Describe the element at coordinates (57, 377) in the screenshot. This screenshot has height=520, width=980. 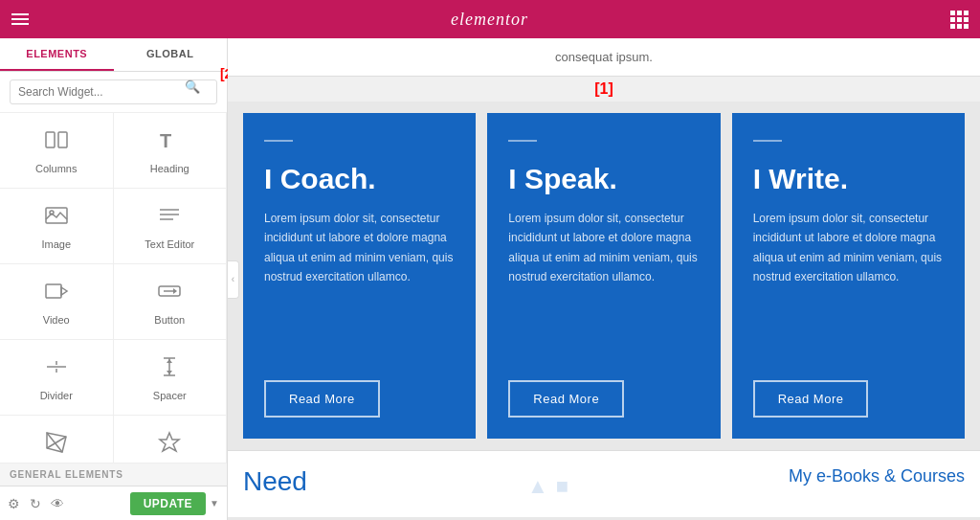
I see `widget-divider: Divider` at that location.